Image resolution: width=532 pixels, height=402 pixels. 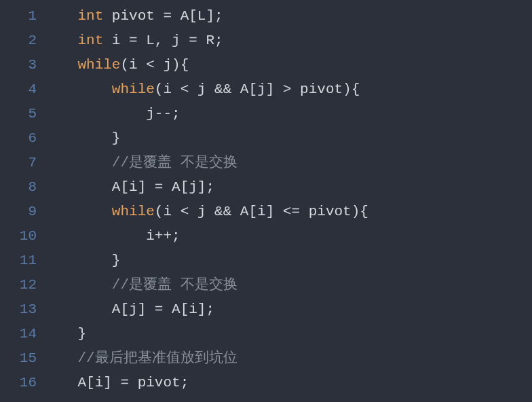 I want to click on line-number: 1, so click(x=18, y=16).